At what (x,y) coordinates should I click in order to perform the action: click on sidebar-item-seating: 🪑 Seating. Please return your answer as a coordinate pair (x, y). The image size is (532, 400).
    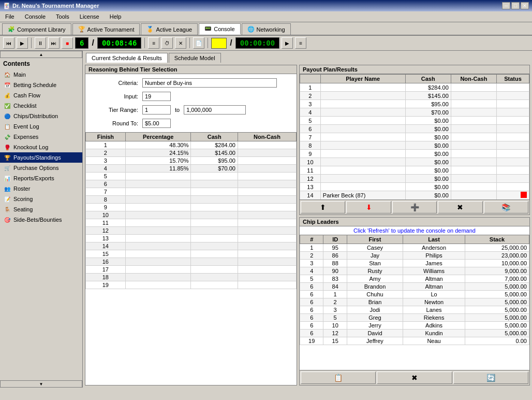
    Looking at the image, I should click on (41, 209).